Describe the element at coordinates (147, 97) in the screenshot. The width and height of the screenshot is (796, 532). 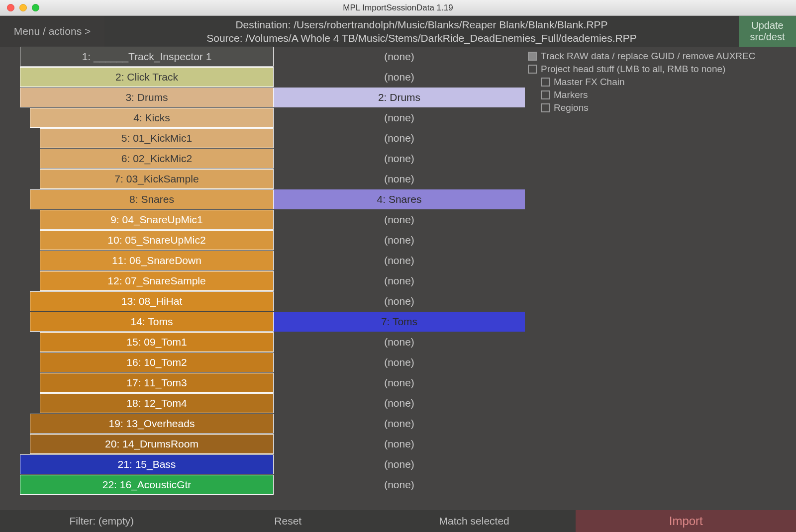
I see `source-track-cell: 3: Drums` at that location.